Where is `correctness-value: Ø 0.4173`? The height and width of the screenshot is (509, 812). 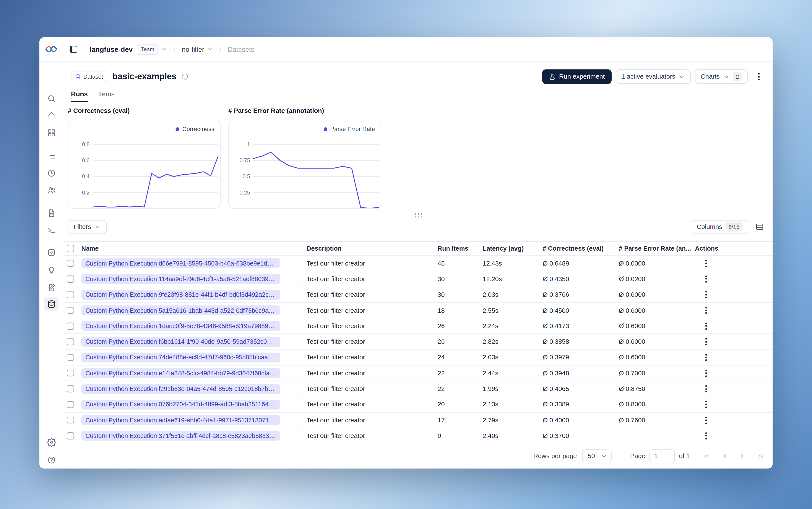
correctness-value: Ø 0.4173 is located at coordinates (581, 326).